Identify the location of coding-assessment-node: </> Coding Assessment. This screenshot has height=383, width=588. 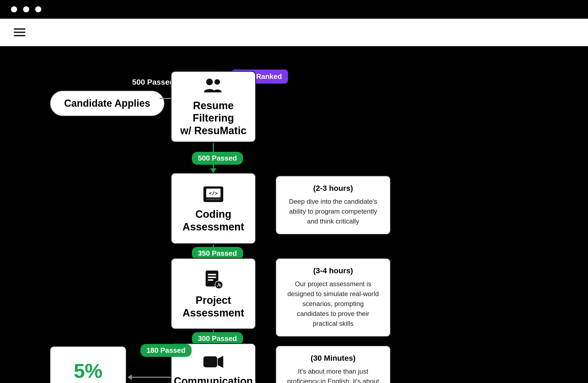
(213, 208).